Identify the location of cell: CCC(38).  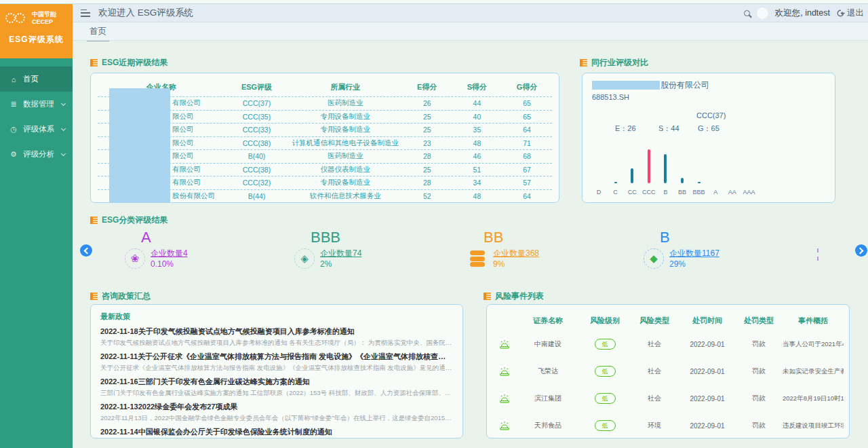
(257, 170).